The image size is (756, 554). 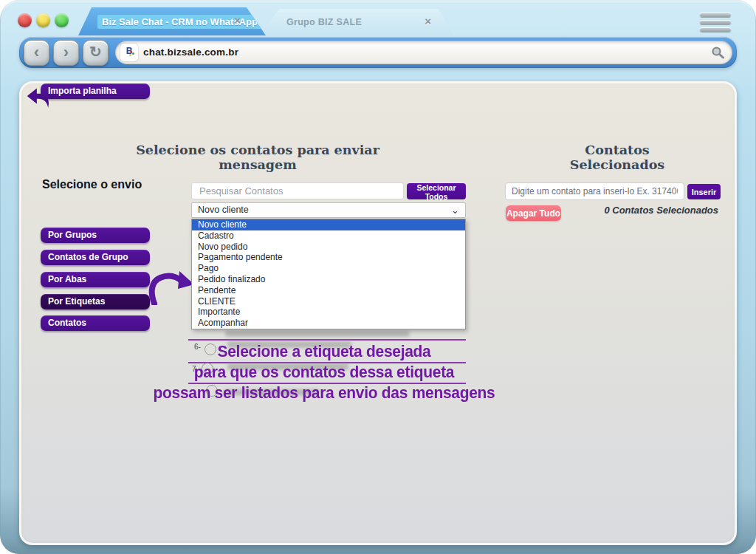 What do you see at coordinates (455, 210) in the screenshot?
I see `chevron-down-icon: ⌄` at bounding box center [455, 210].